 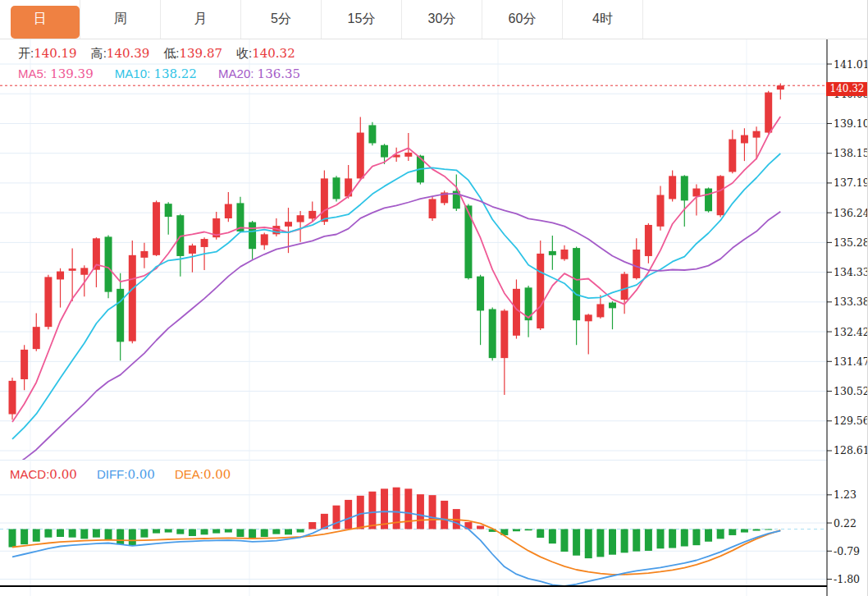 What do you see at coordinates (281, 20) in the screenshot?
I see `tab-5min: 5分` at bounding box center [281, 20].